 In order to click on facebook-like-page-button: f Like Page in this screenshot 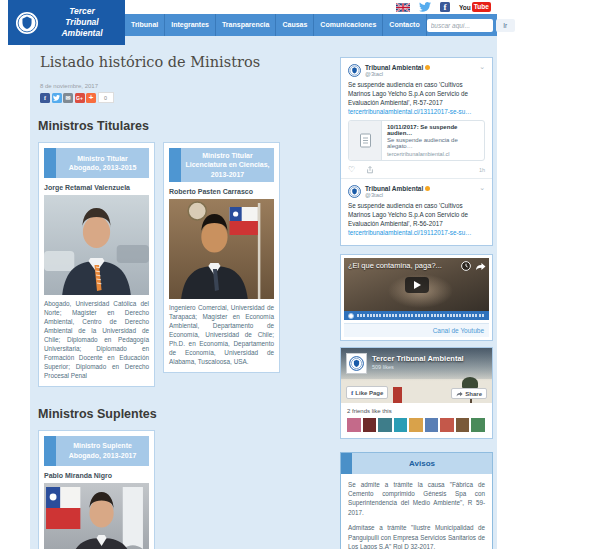, I will do `click(367, 392)`.